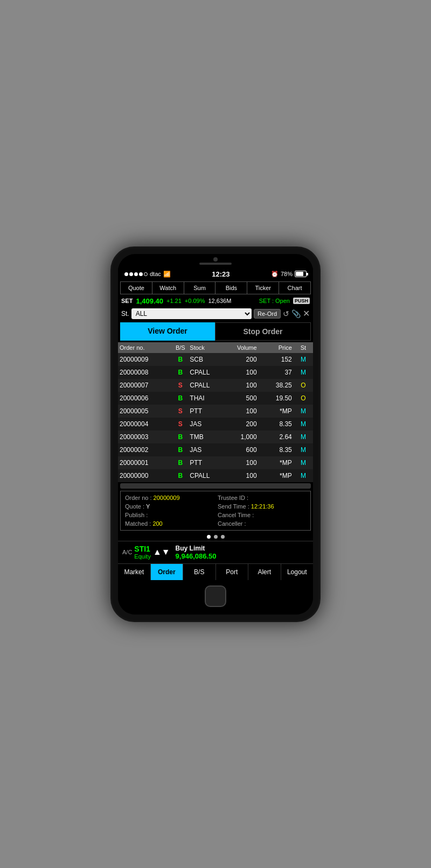 The width and height of the screenshot is (431, 868). Describe the element at coordinates (150, 301) in the screenshot. I see `set-value: 1,409.40` at that location.